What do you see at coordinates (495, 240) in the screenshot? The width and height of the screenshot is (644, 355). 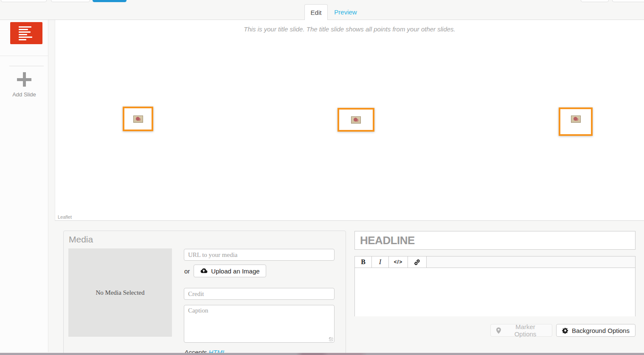 I see `headline-input` at bounding box center [495, 240].